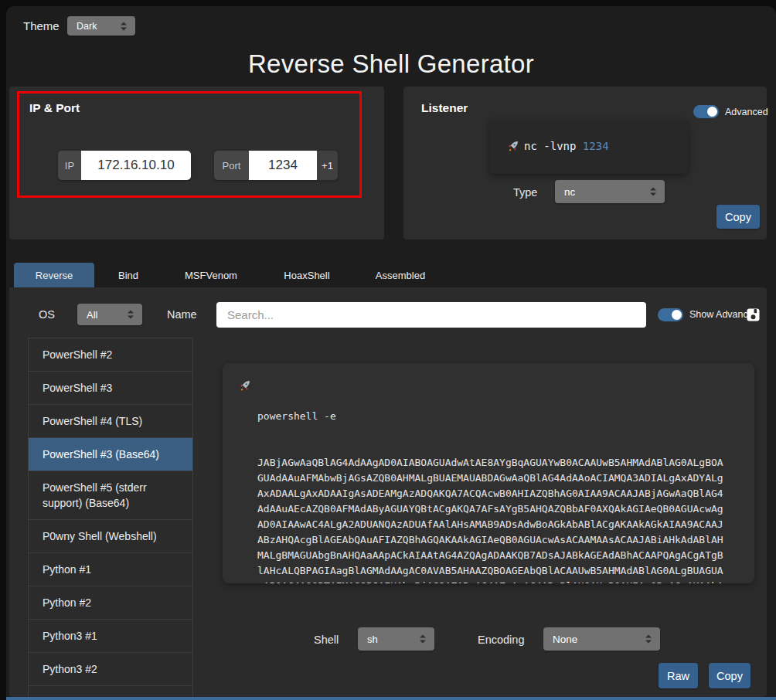 The width and height of the screenshot is (776, 700). What do you see at coordinates (211, 275) in the screenshot?
I see `tab-msfvenom: MSFVenom` at bounding box center [211, 275].